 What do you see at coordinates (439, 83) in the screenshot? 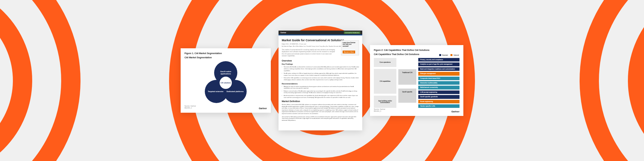
I see `cap-multimodal: Interaction multimodality` at bounding box center [439, 83].